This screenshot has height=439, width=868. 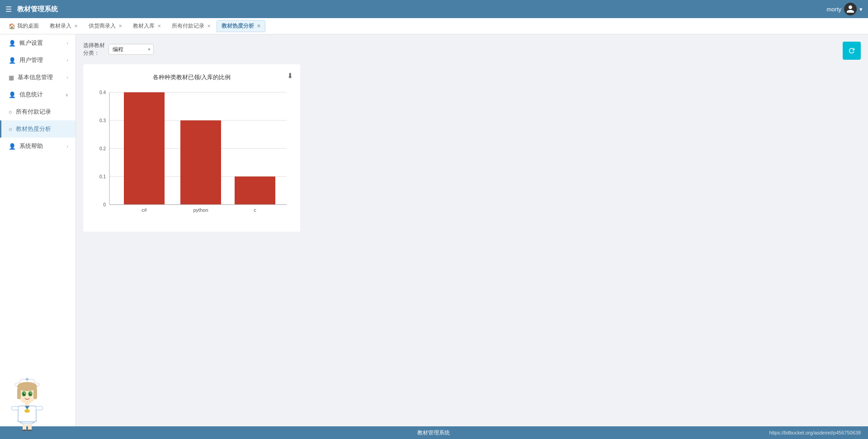 What do you see at coordinates (103, 148) in the screenshot?
I see `svg-text: 0.2` at bounding box center [103, 148].